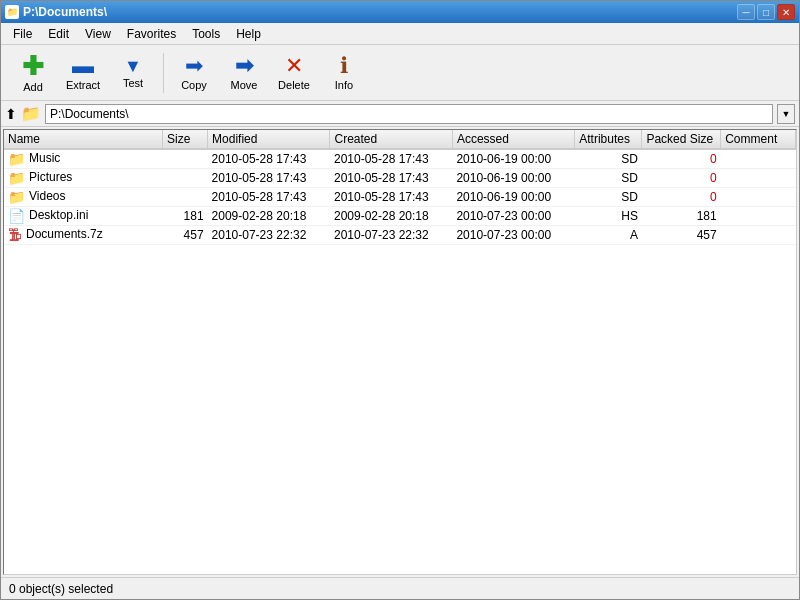 The image size is (800, 600). Describe the element at coordinates (344, 73) in the screenshot. I see `info-button: ℹ Info` at that location.